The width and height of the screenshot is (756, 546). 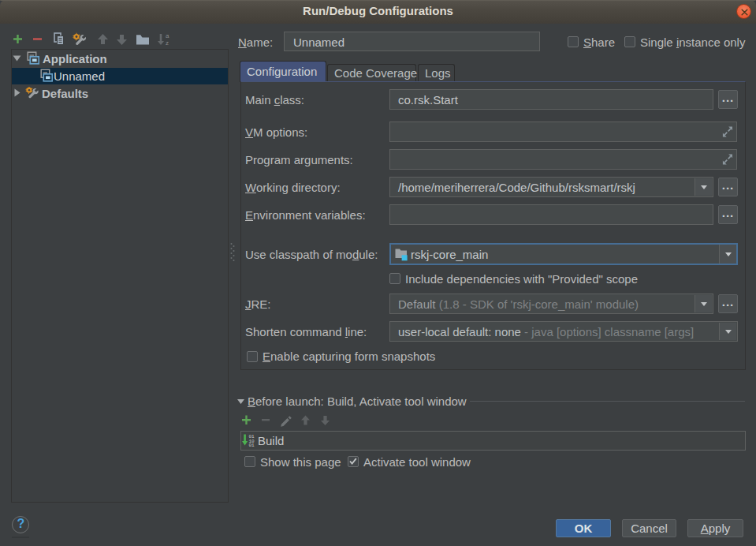 What do you see at coordinates (167, 36) in the screenshot?
I see `svg-text: a` at bounding box center [167, 36].